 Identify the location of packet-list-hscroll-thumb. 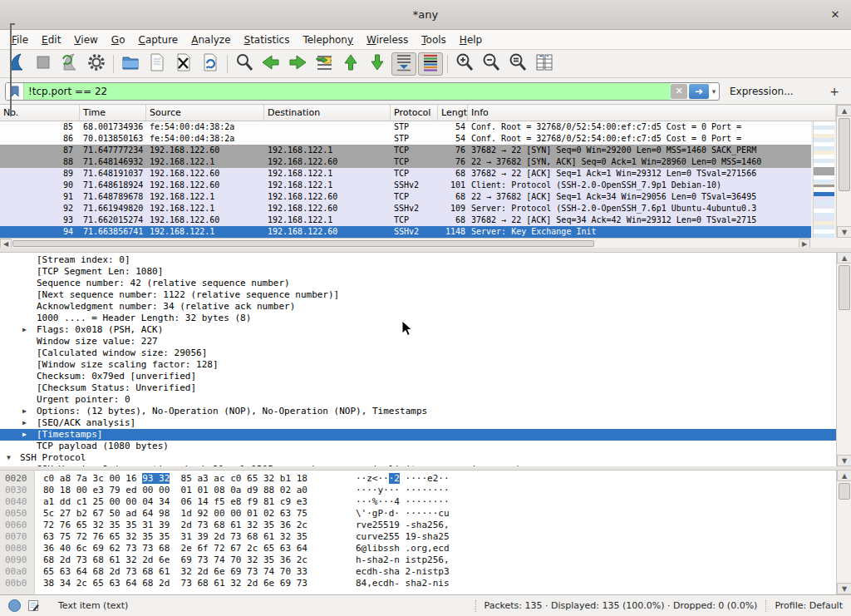
(303, 244).